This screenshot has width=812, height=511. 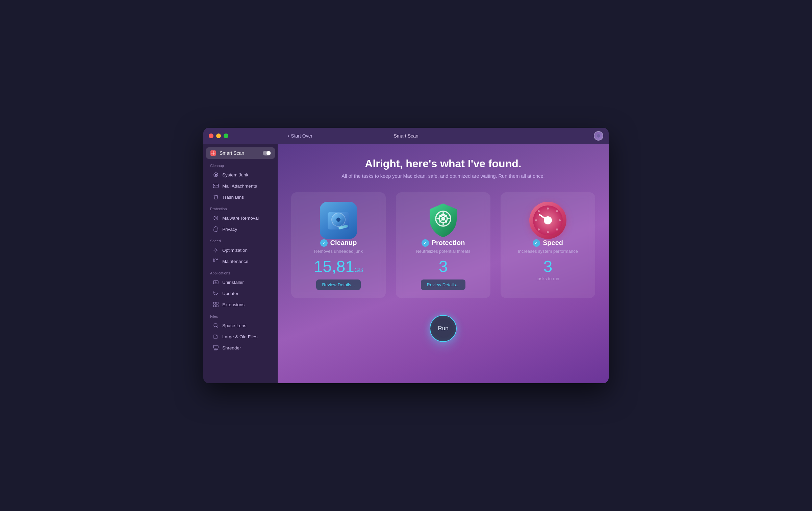 What do you see at coordinates (240, 208) in the screenshot?
I see `section-protection: Protection` at bounding box center [240, 208].